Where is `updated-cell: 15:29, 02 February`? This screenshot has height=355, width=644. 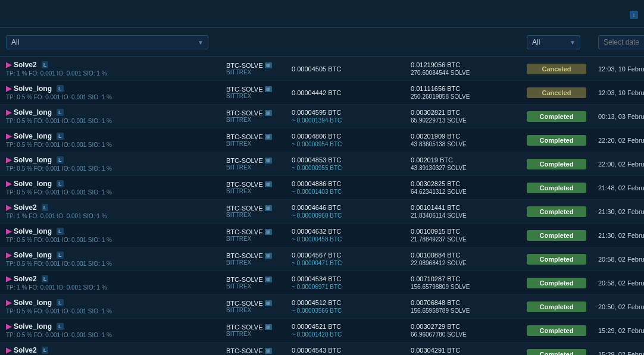
updated-cell: 15:29, 02 February is located at coordinates (618, 348).